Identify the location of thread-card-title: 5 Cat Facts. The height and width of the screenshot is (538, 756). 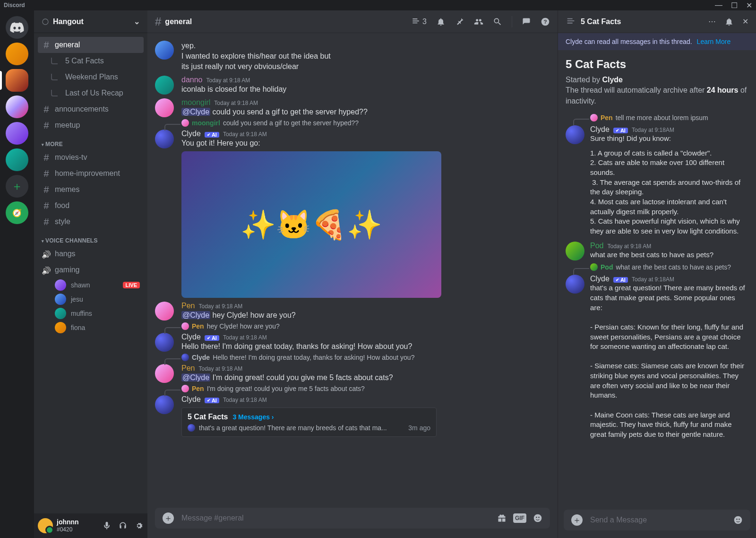
(208, 417).